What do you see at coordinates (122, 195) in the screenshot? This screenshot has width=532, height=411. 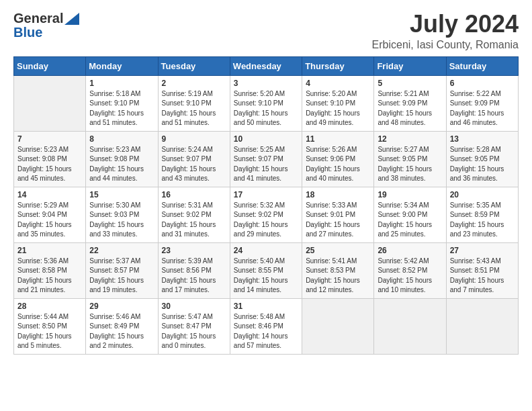 I see `day-number: 15` at bounding box center [122, 195].